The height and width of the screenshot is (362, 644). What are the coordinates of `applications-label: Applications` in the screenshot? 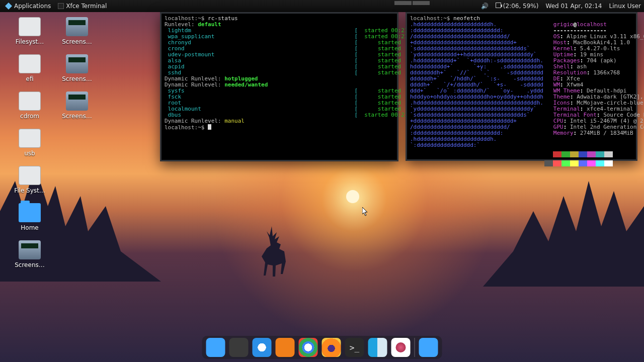 It's located at (32, 6).